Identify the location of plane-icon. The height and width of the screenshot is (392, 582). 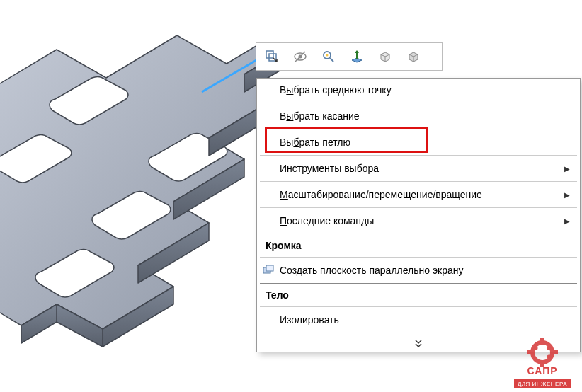
(268, 270).